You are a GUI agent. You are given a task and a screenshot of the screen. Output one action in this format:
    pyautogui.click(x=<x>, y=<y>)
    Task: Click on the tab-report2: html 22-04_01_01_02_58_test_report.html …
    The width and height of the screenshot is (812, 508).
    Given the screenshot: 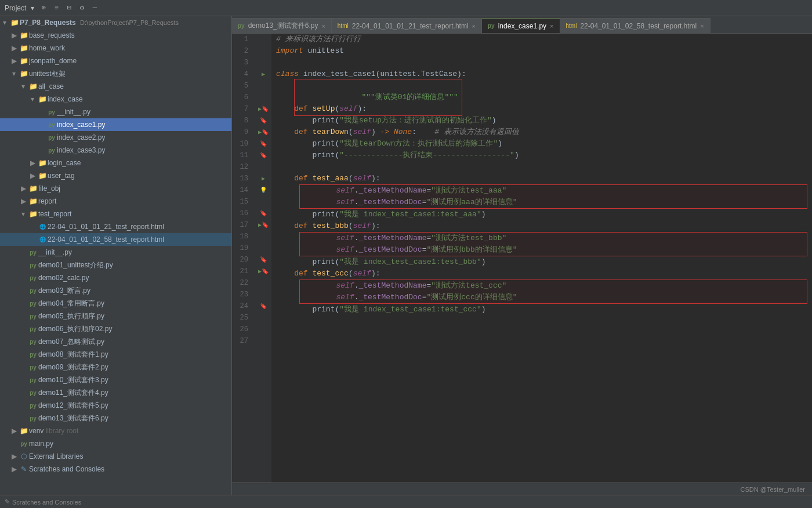 What is the action you would take?
    pyautogui.click(x=636, y=26)
    